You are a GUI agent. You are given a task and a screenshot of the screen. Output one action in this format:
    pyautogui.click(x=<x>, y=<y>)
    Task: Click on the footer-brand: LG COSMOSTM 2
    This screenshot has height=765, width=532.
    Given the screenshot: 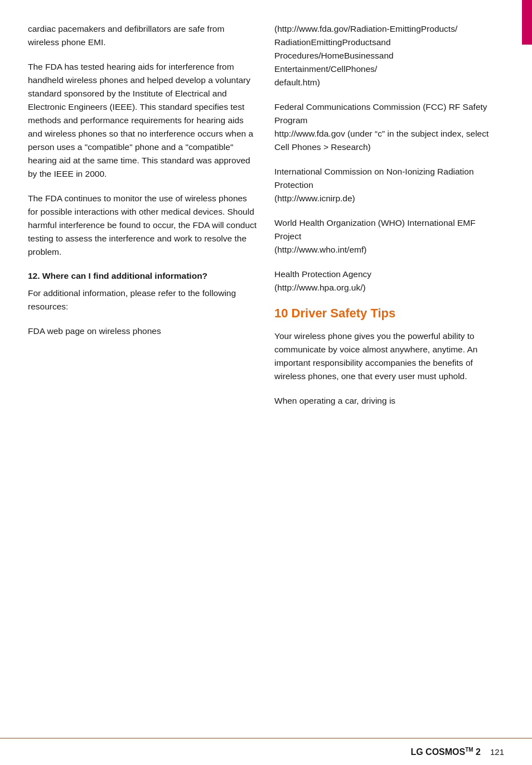 What is the action you would take?
    pyautogui.click(x=447, y=752)
    